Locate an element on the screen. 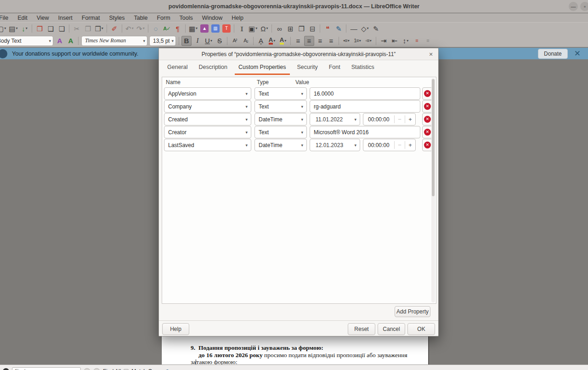 The height and width of the screenshot is (370, 588). strikethrough-icon: S is located at coordinates (220, 41).